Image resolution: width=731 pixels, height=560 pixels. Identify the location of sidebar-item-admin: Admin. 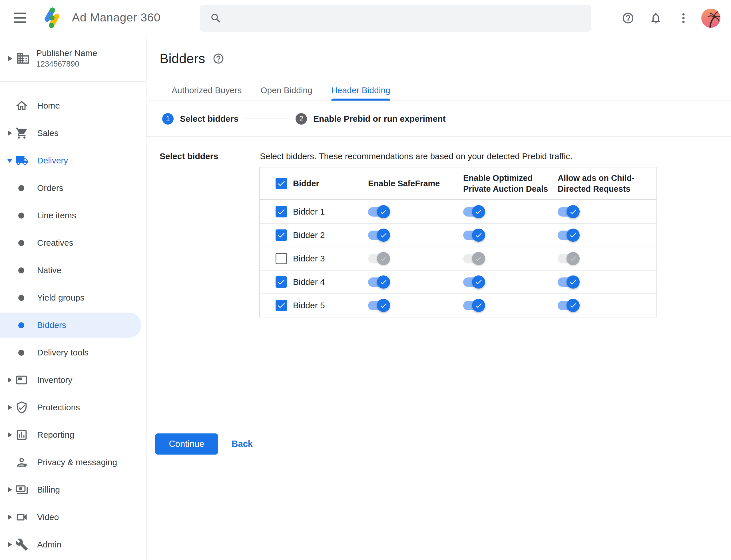
(73, 545).